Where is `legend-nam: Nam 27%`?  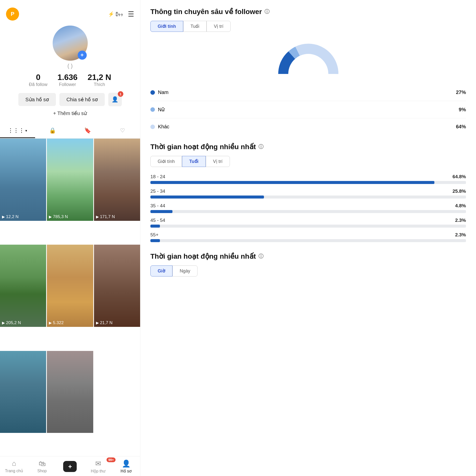 legend-nam: Nam 27% is located at coordinates (308, 92).